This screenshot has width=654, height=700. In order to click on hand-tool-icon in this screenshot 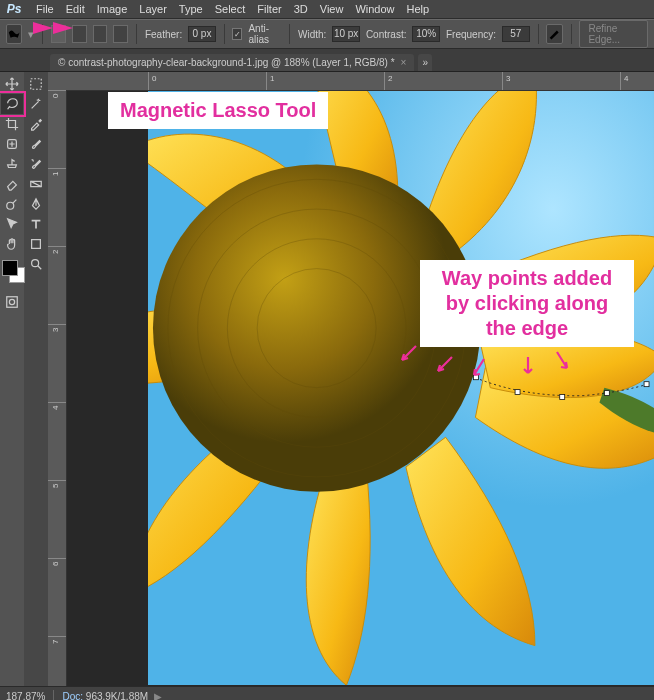, I will do `click(12, 244)`.